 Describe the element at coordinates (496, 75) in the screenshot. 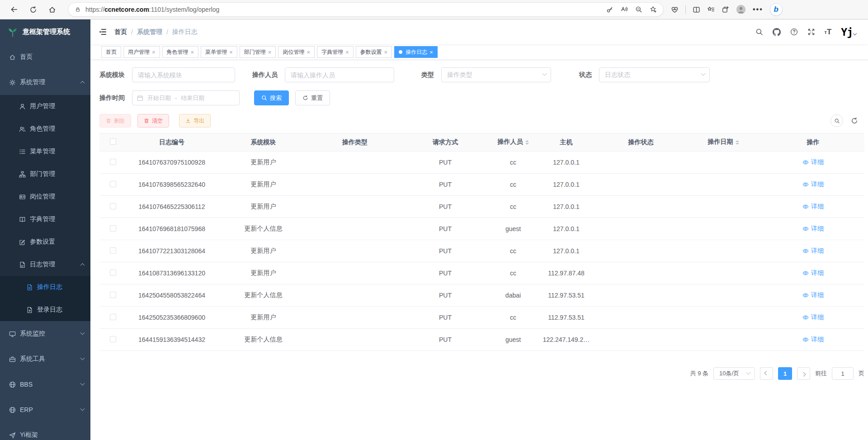

I see `type-select: 操作类型` at that location.